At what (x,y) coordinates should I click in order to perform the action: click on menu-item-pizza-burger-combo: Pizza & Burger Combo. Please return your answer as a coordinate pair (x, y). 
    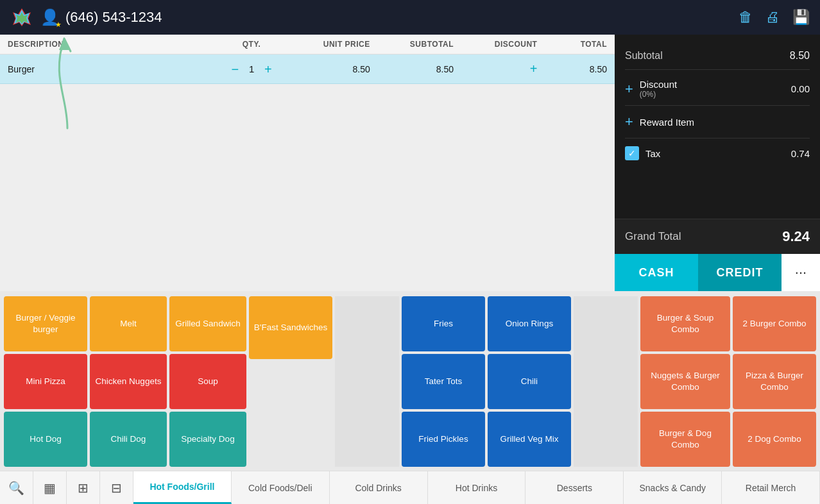
    Looking at the image, I should click on (774, 382).